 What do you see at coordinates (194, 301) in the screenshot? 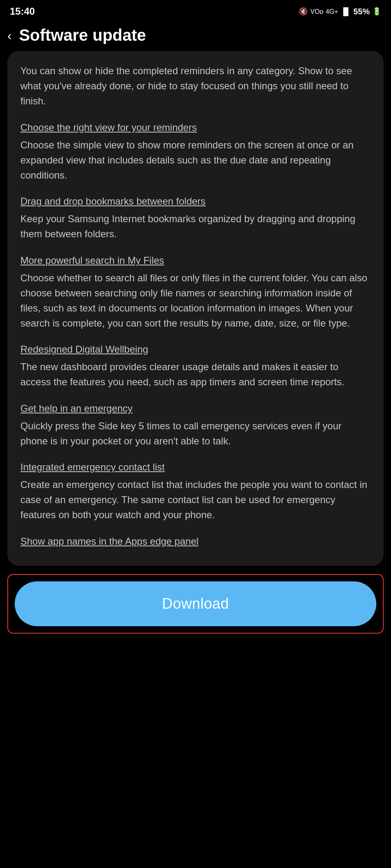
I see `feature-desc-2: Choose whether to search all files or on…` at bounding box center [194, 301].